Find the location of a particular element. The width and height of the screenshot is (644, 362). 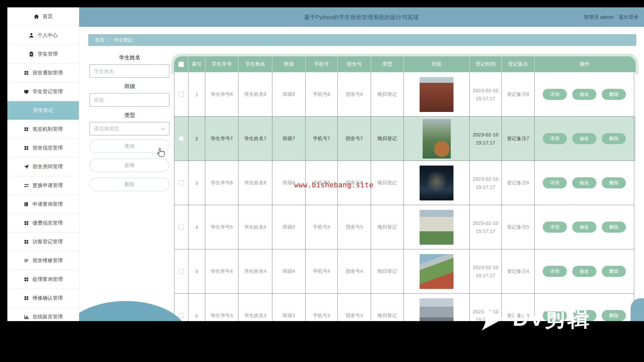

sidebar-item-student-register-active: 学生登记 is located at coordinates (43, 111).